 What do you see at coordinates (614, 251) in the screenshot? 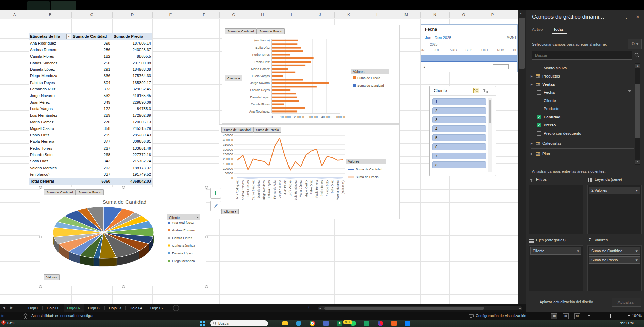
I see `area-chip-suma-de-cantidad: Suma de Cantidad▾` at bounding box center [614, 251].